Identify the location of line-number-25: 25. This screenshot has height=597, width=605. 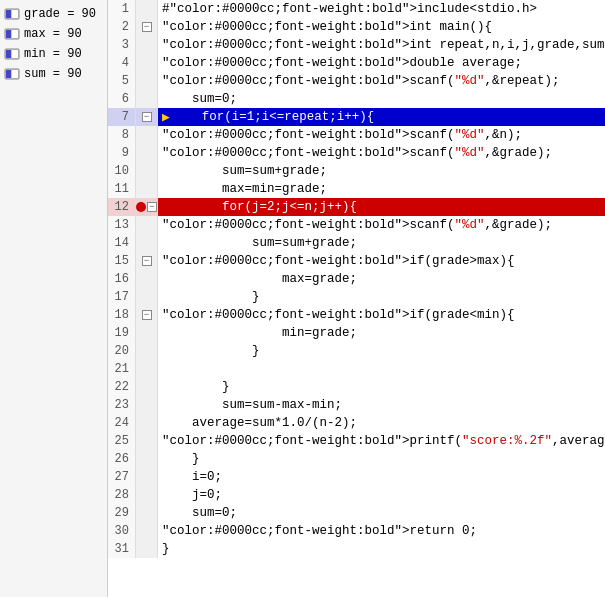
(122, 441).